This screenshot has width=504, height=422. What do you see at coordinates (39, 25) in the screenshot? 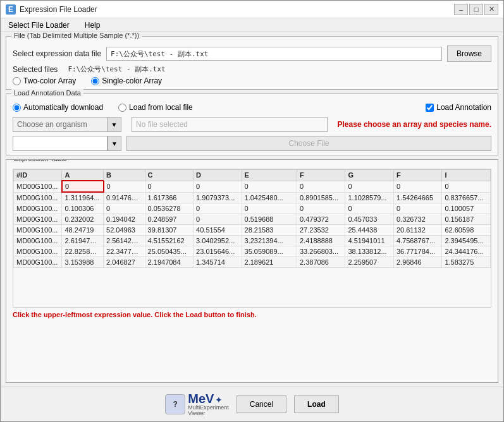
I see `menu-select-file-loader: Select File Loader` at bounding box center [39, 25].